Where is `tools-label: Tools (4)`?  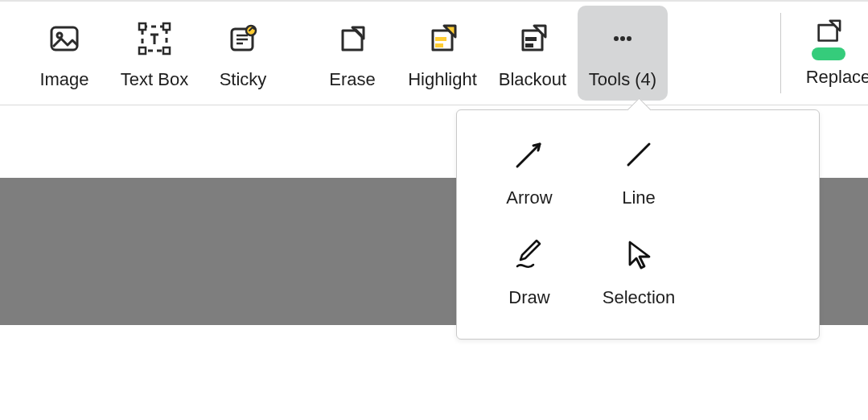 tools-label: Tools (4) is located at coordinates (623, 80).